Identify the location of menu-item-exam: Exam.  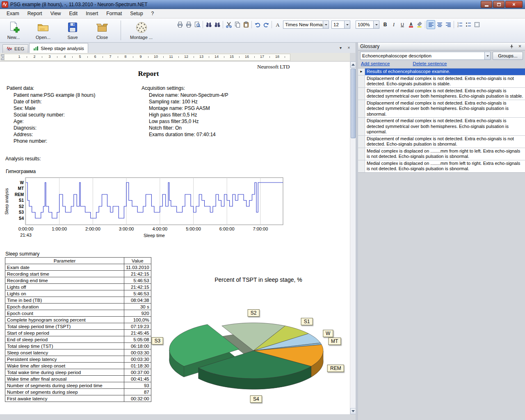
(13, 14).